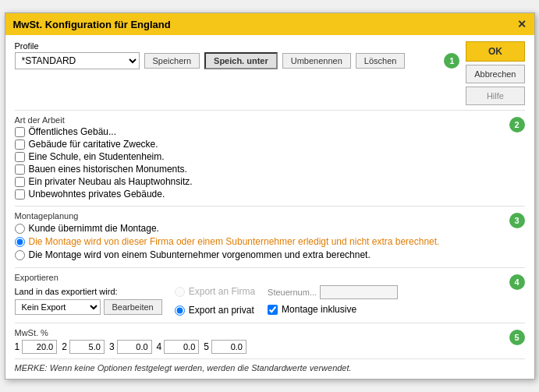 Image resolution: width=539 pixels, height=392 pixels. Describe the element at coordinates (17, 347) in the screenshot. I see `mwst-num-1: 1` at that location.